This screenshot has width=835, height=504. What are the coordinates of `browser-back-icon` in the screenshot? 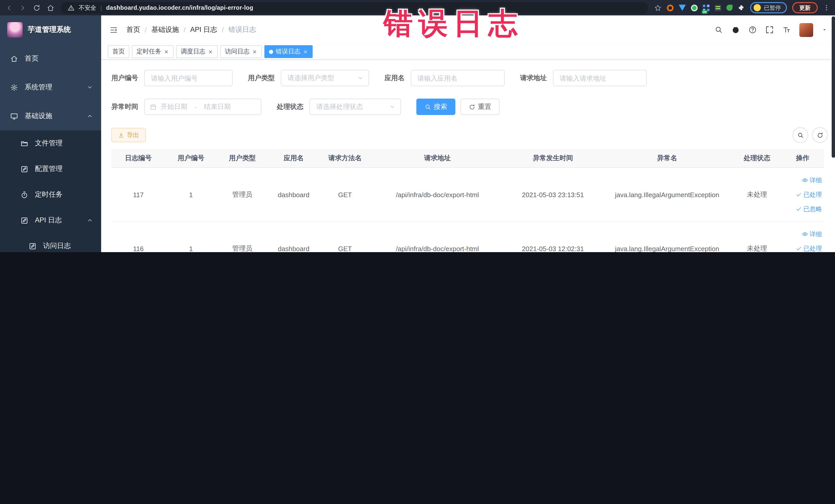 It's located at (9, 7).